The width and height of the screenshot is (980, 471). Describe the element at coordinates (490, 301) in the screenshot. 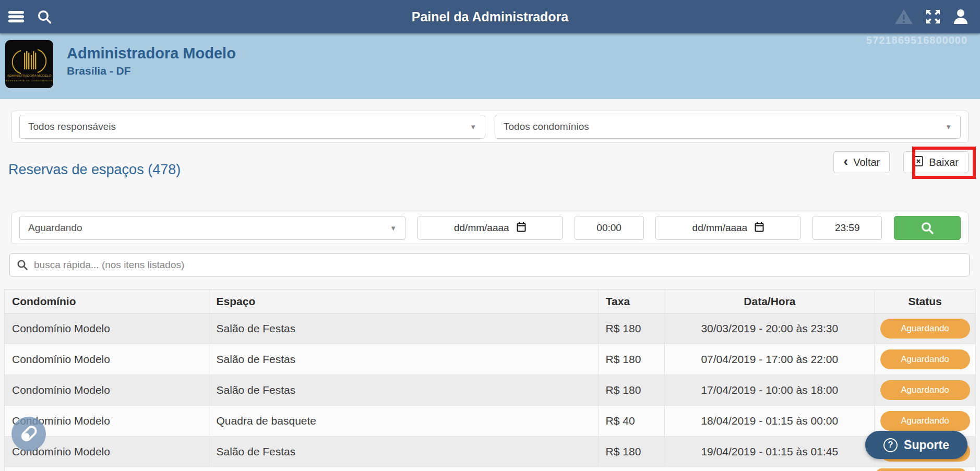

I see `table-header-row: Condomínio Espaço Taxa Data/Hora Status` at that location.